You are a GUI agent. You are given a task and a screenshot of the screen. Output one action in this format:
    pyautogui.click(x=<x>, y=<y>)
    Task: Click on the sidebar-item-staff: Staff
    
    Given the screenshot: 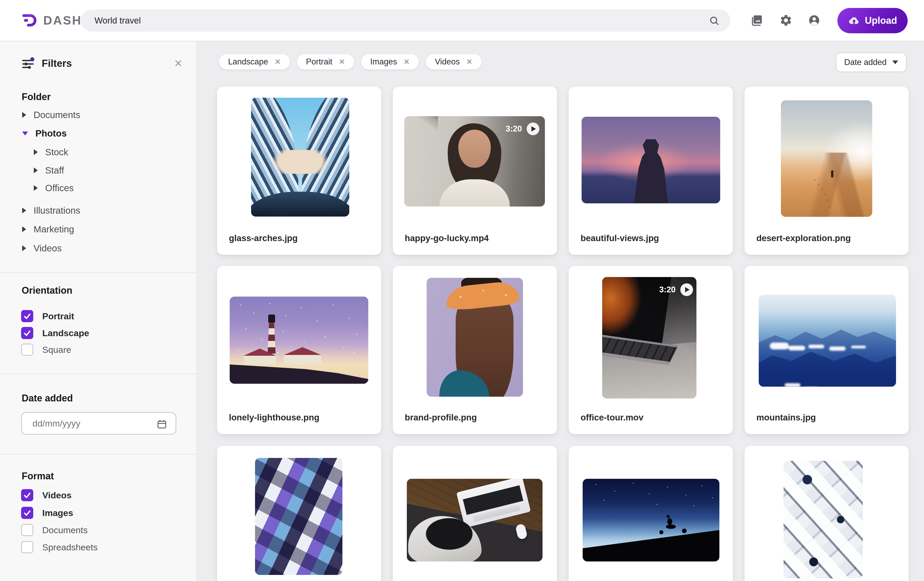 What is the action you would take?
    pyautogui.click(x=49, y=170)
    